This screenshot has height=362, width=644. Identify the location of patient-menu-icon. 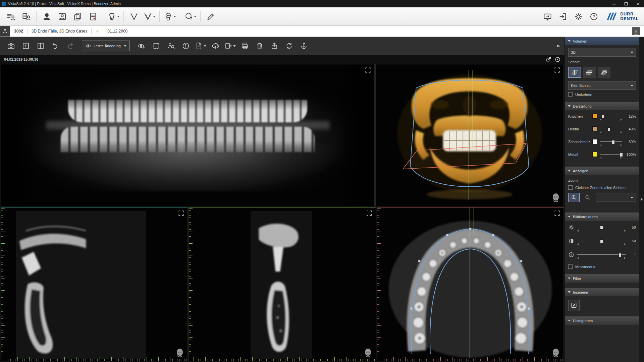
(5, 31).